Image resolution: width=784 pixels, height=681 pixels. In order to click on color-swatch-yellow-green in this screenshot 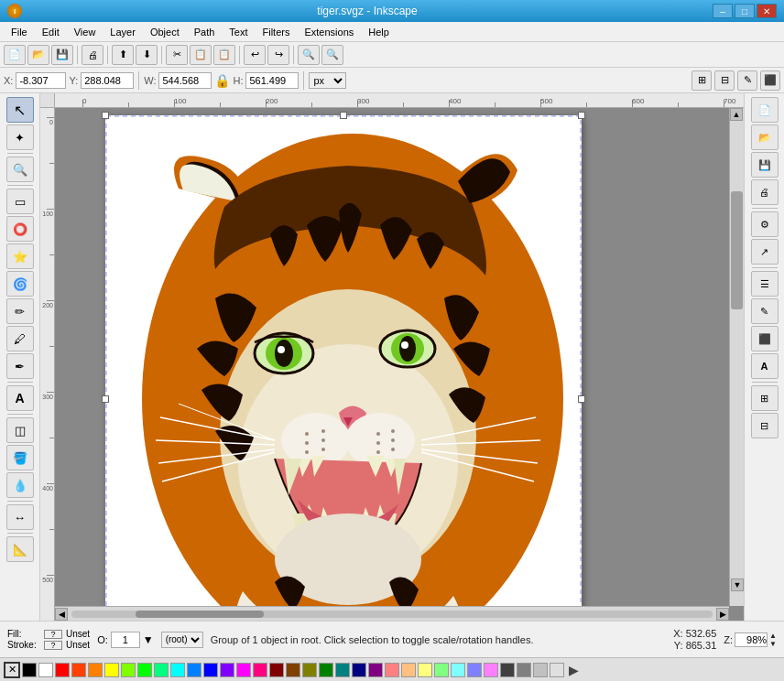, I will do `click(128, 670)`.